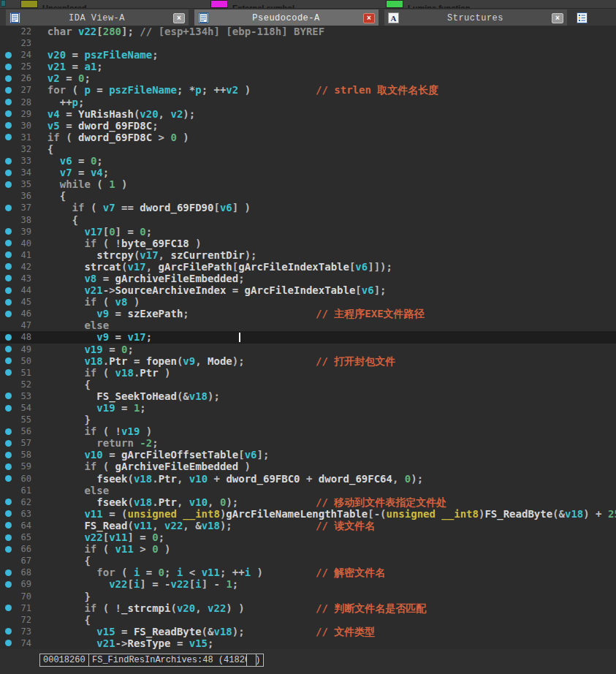  Describe the element at coordinates (18, 502) in the screenshot. I see `gutter: 62` at that location.